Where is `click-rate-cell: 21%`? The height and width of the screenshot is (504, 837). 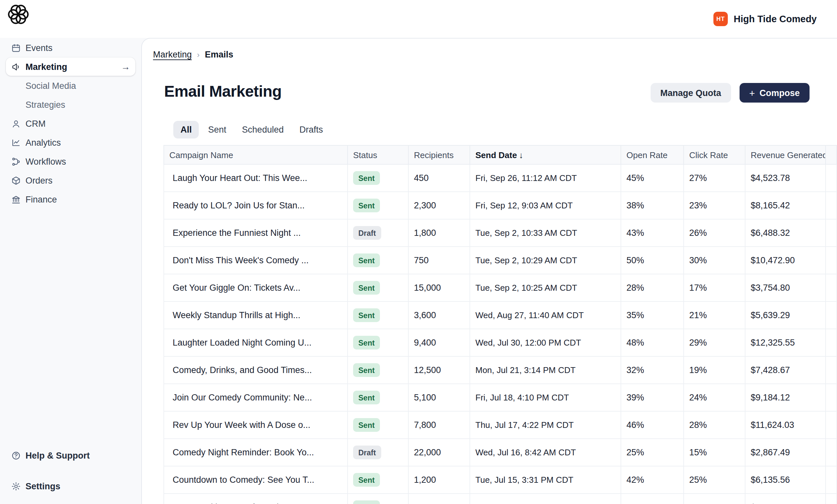
click-rate-cell: 21% is located at coordinates (715, 315).